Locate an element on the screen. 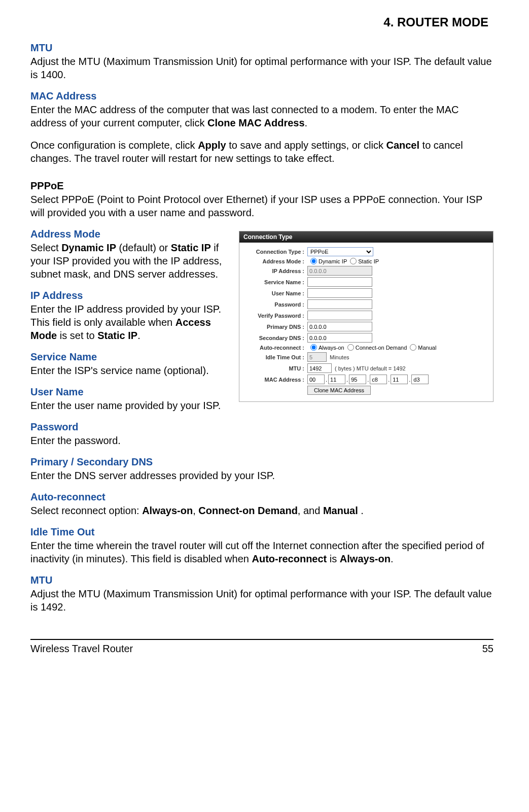 This screenshot has height=812, width=529. label-mtu: MTU : is located at coordinates (276, 368).